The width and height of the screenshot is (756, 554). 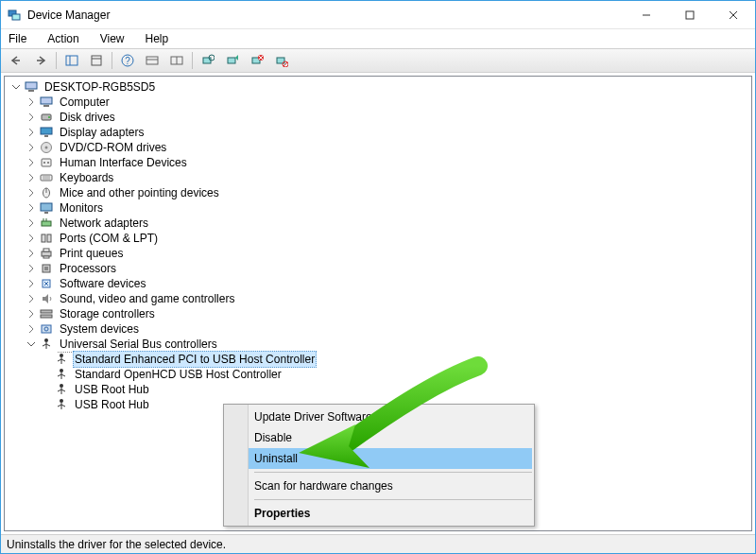 What do you see at coordinates (380, 102) in the screenshot?
I see `tree-category: Computer` at bounding box center [380, 102].